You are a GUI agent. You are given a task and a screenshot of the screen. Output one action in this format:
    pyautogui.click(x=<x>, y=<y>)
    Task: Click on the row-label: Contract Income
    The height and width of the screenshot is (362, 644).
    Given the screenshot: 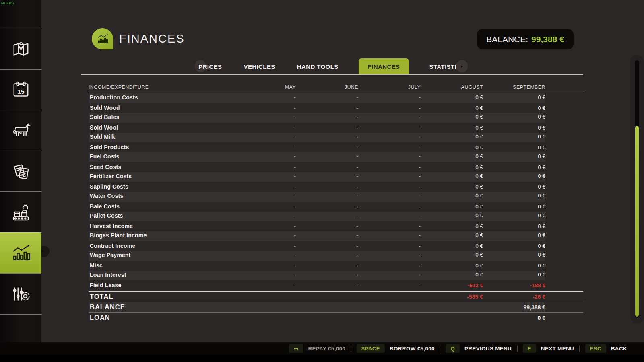 What is the action you would take?
    pyautogui.click(x=161, y=246)
    